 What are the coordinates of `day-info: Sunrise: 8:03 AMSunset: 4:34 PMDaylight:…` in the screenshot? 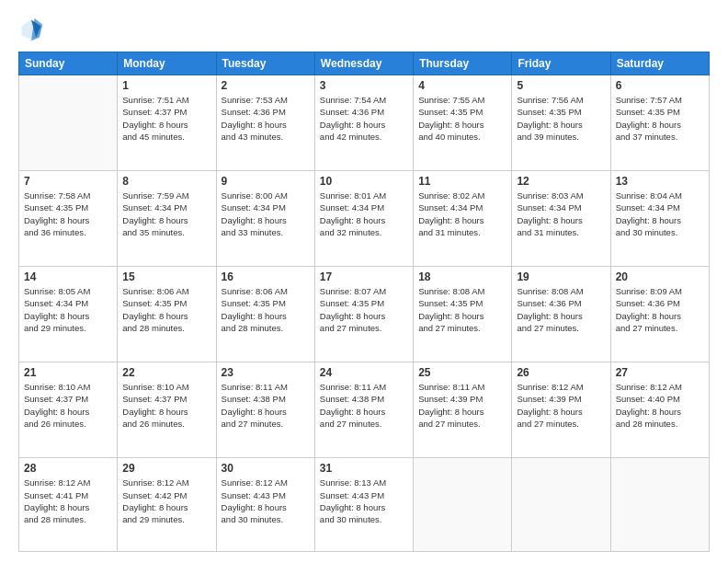 It's located at (561, 213).